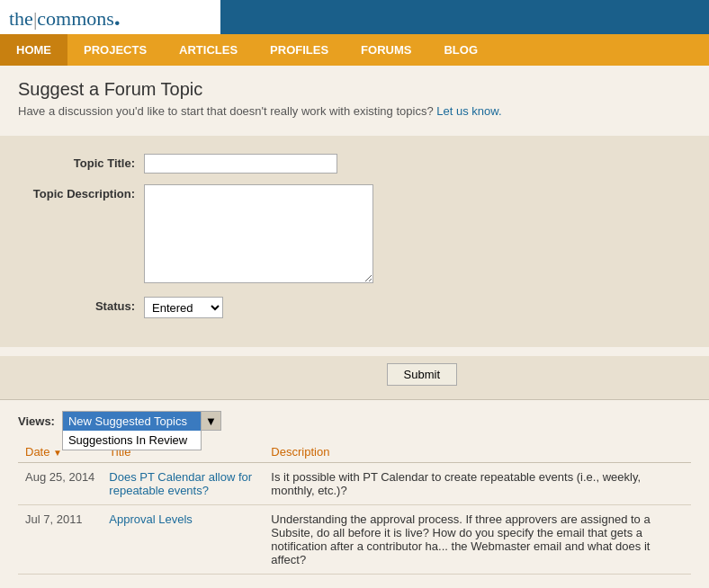 The width and height of the screenshot is (709, 588). What do you see at coordinates (354, 307) in the screenshot?
I see `status-row: Status: Entered In Review Approved` at bounding box center [354, 307].